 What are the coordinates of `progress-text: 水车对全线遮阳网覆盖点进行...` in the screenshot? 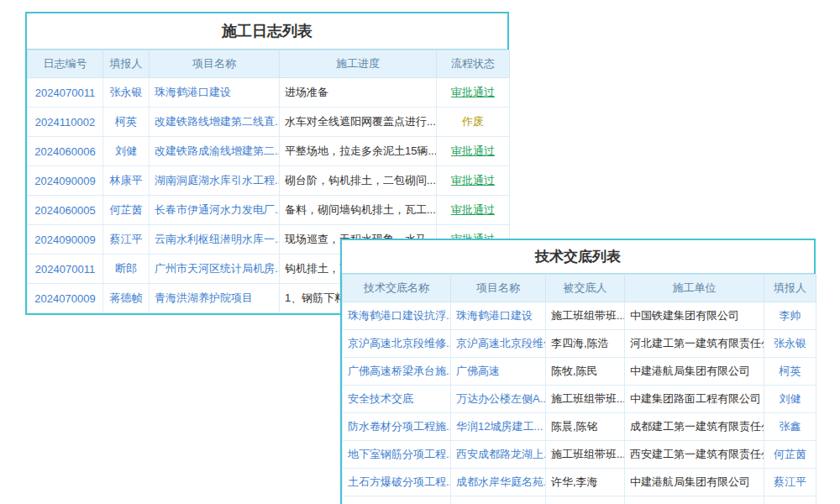 It's located at (358, 123).